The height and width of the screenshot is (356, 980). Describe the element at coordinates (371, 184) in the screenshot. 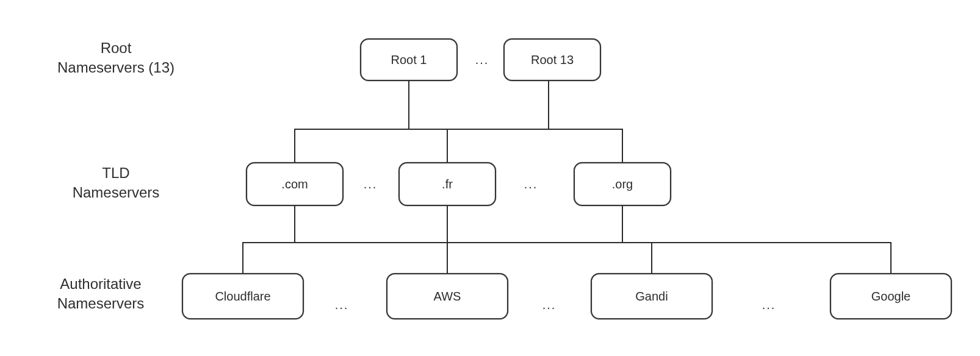

I see `ellipsis-tld-1: ...` at that location.